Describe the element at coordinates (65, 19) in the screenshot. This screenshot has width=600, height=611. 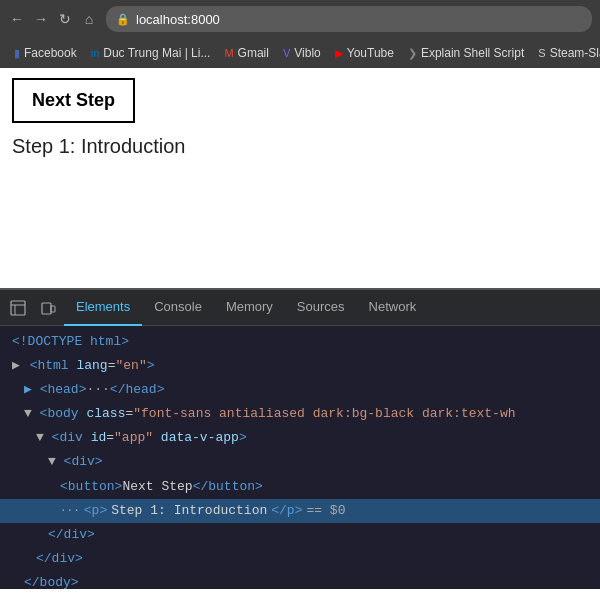
I see `reload-button: ↻` at that location.